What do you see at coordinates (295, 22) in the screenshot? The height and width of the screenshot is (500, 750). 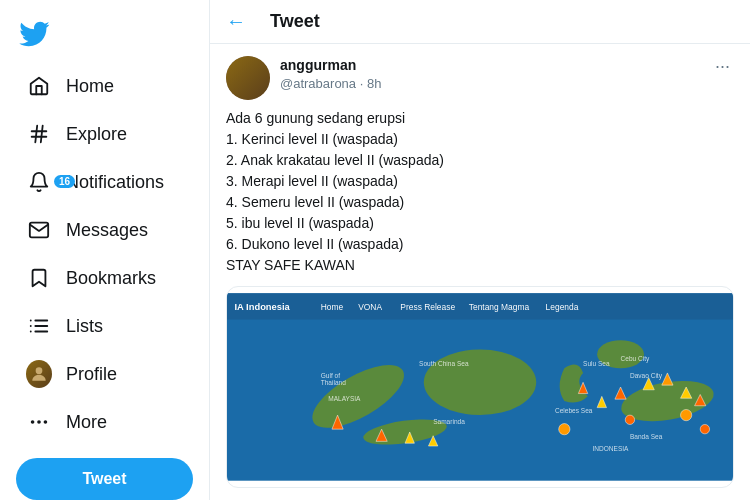 I see `page-title: Tweet` at bounding box center [295, 22].